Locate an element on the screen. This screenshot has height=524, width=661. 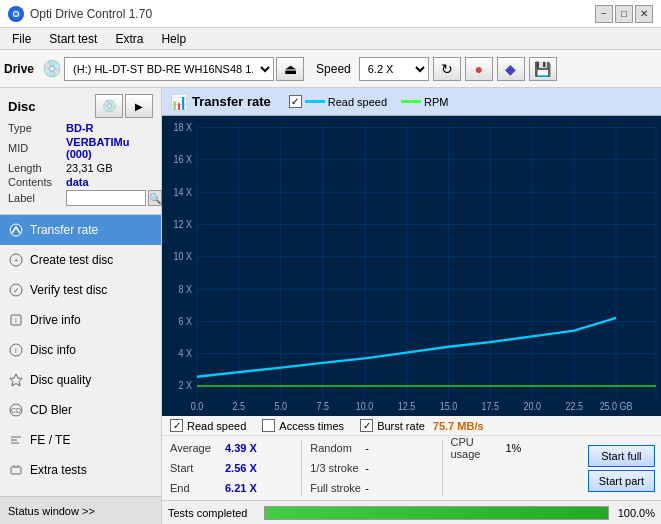
average-val: 4.39 X is located at coordinates (248, 448).